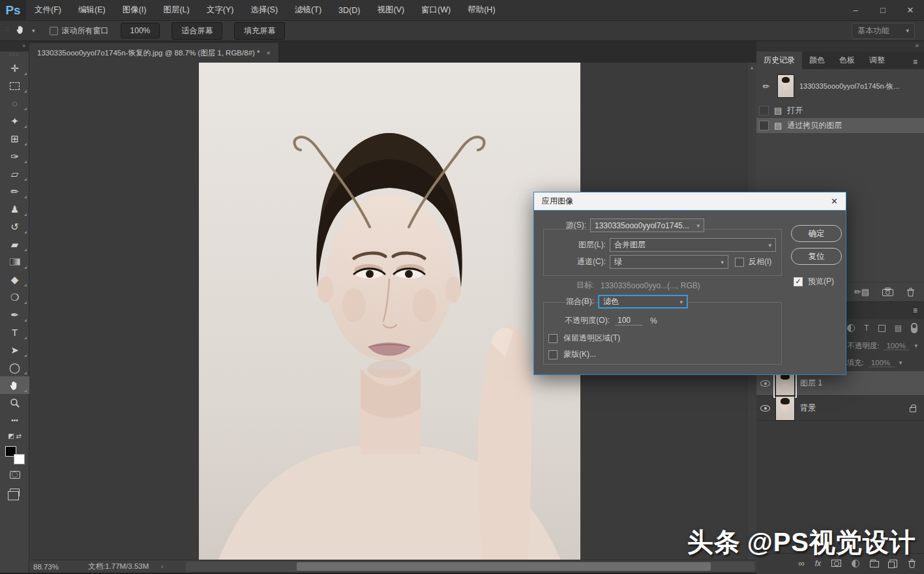 This screenshot has width=924, height=574. Describe the element at coordinates (916, 346) in the screenshot. I see `opacity-caret-icon: ▾` at that location.